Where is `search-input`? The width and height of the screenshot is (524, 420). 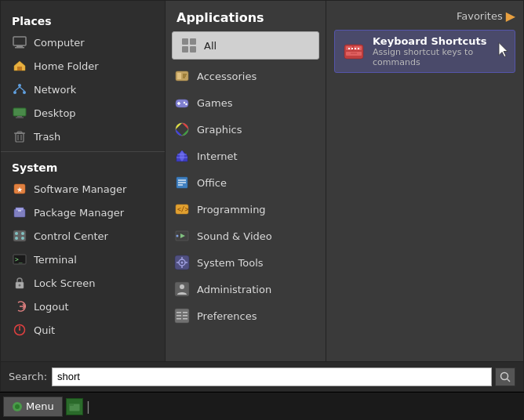
search-input is located at coordinates (271, 377).